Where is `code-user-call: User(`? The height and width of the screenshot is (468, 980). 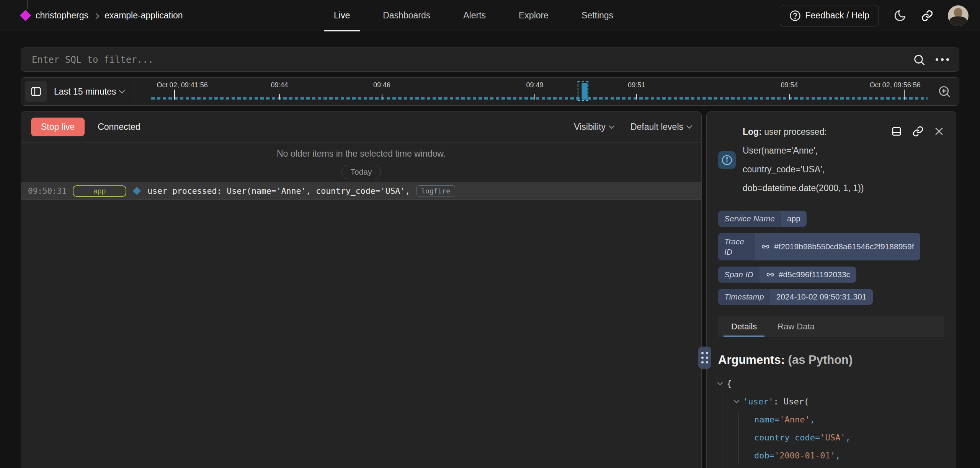
code-user-call: User( is located at coordinates (796, 401).